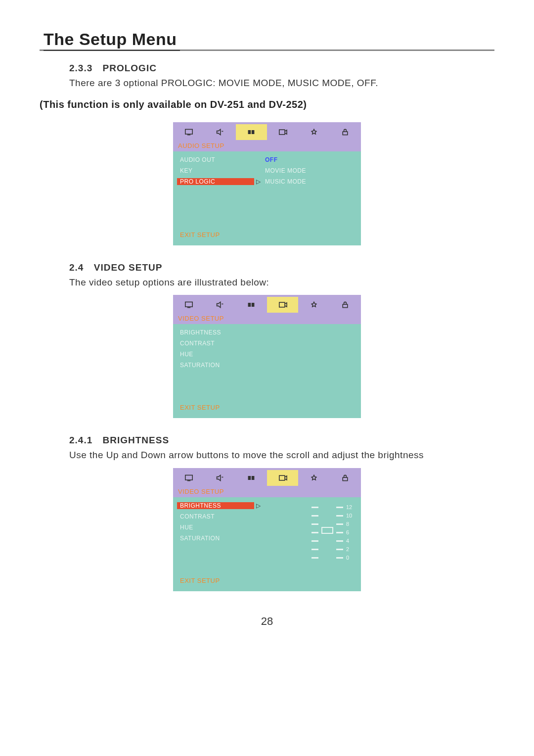  What do you see at coordinates (340, 532) in the screenshot?
I see `scale-ticks-right` at bounding box center [340, 532].